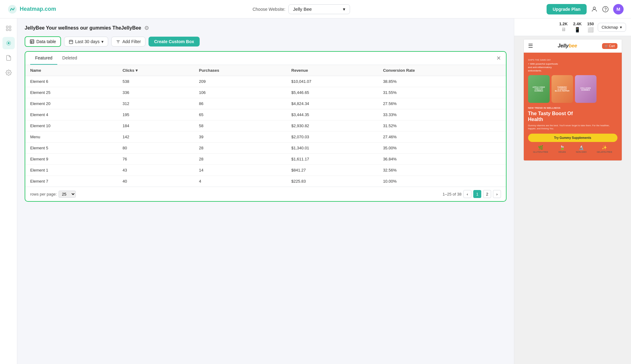 This screenshot has height=364, width=631. What do you see at coordinates (591, 30) in the screenshot?
I see `tablet-icon: ⬜` at bounding box center [591, 30].